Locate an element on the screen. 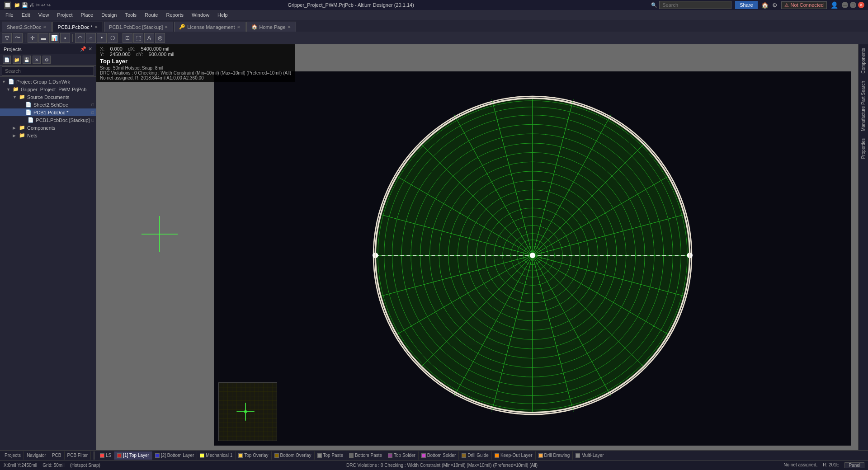 The height and width of the screenshot is (470, 868). layer-bottom: [2] Bottom Layer is located at coordinates (175, 456).